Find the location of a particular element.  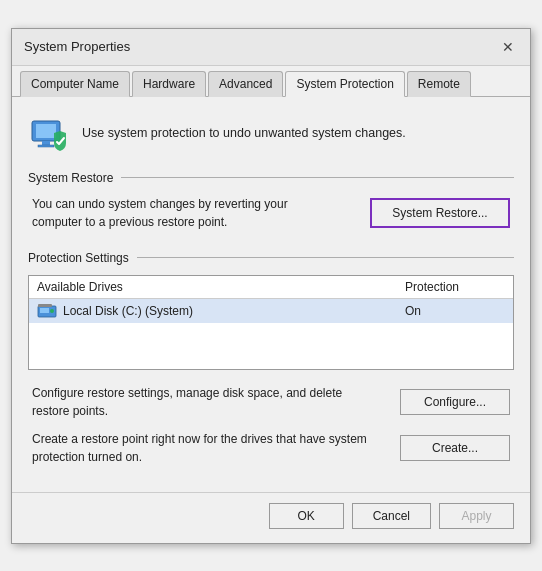

protection-settings-header: Protection Settings is located at coordinates (271, 258).